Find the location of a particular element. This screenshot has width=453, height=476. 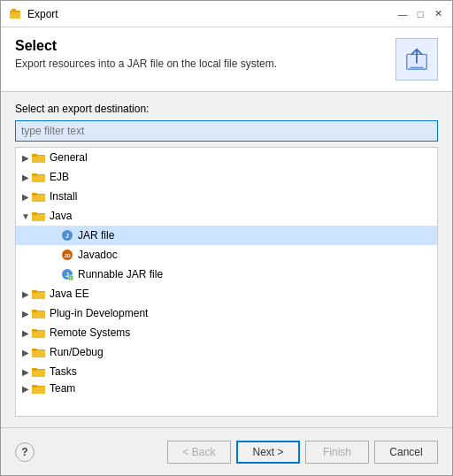

chevron-remote-systems: ▶ is located at coordinates (26, 333).